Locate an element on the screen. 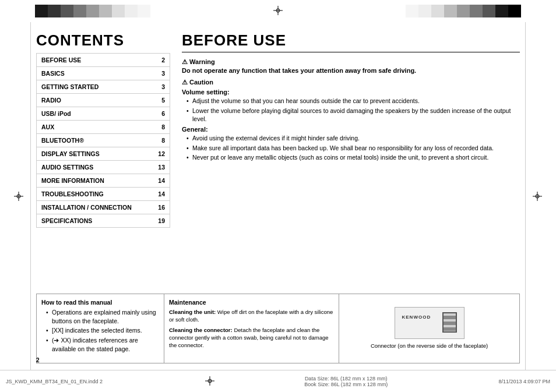 The width and height of the screenshot is (556, 392). toc-row: GETTING STARTED3 is located at coordinates (103, 87).